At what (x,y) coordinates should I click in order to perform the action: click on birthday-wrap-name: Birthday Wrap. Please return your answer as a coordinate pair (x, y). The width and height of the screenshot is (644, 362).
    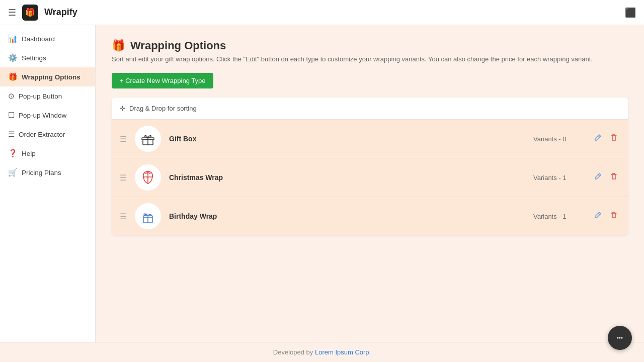
    Looking at the image, I should click on (347, 216).